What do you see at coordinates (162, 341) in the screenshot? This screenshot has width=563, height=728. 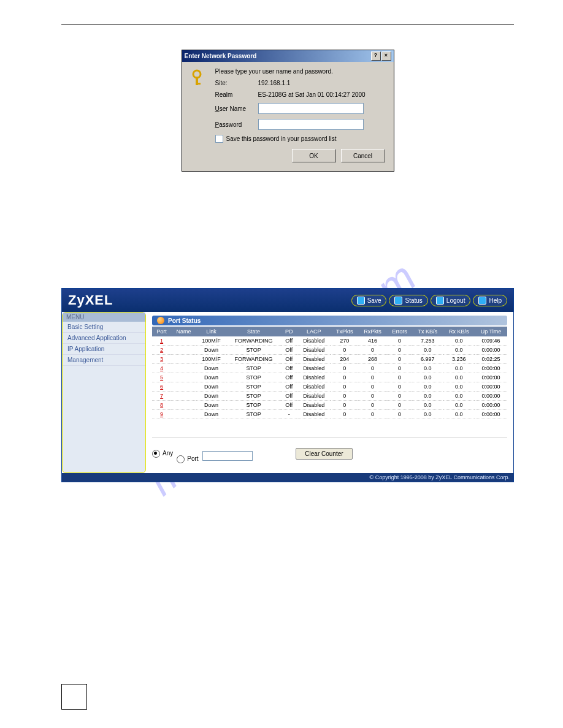 I see `port-link: 1` at bounding box center [162, 341].